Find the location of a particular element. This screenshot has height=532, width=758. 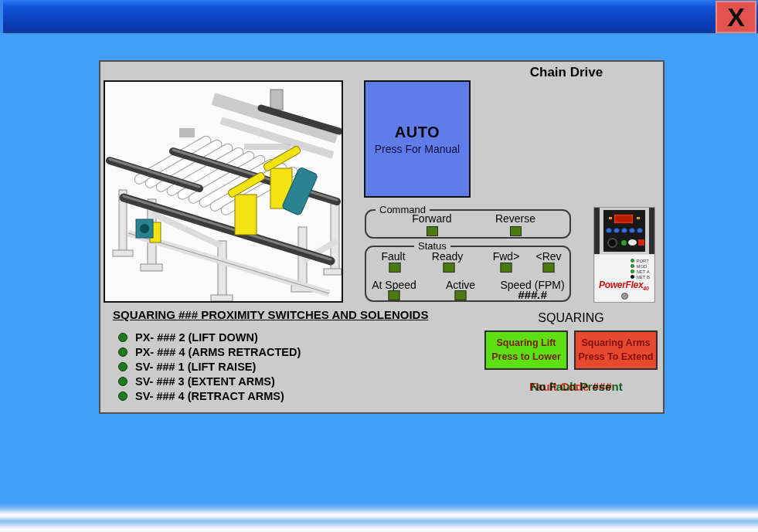

drive-keypad is located at coordinates (624, 231).